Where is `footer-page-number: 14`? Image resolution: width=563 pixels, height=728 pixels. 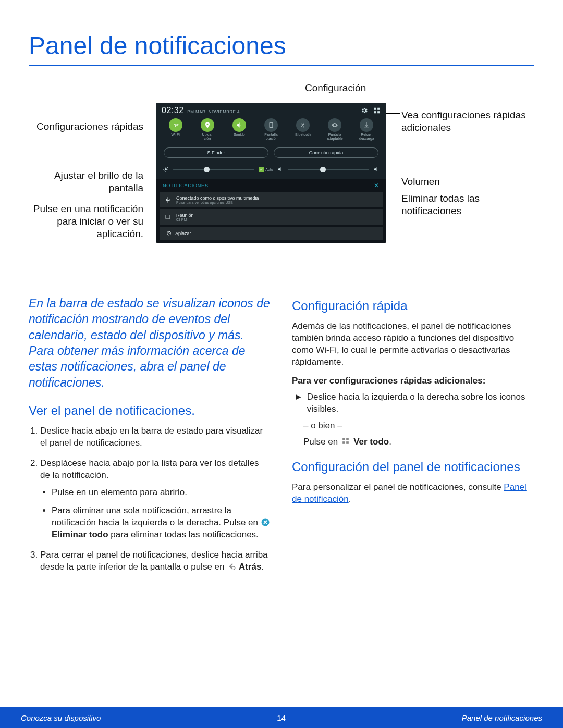
footer-page-number: 14 is located at coordinates (282, 718).